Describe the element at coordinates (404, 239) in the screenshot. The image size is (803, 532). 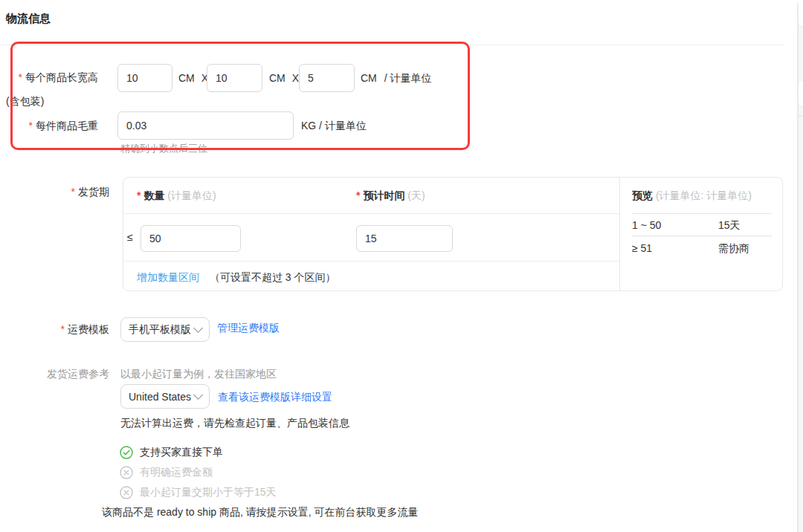
I see `estimated-days-input` at that location.